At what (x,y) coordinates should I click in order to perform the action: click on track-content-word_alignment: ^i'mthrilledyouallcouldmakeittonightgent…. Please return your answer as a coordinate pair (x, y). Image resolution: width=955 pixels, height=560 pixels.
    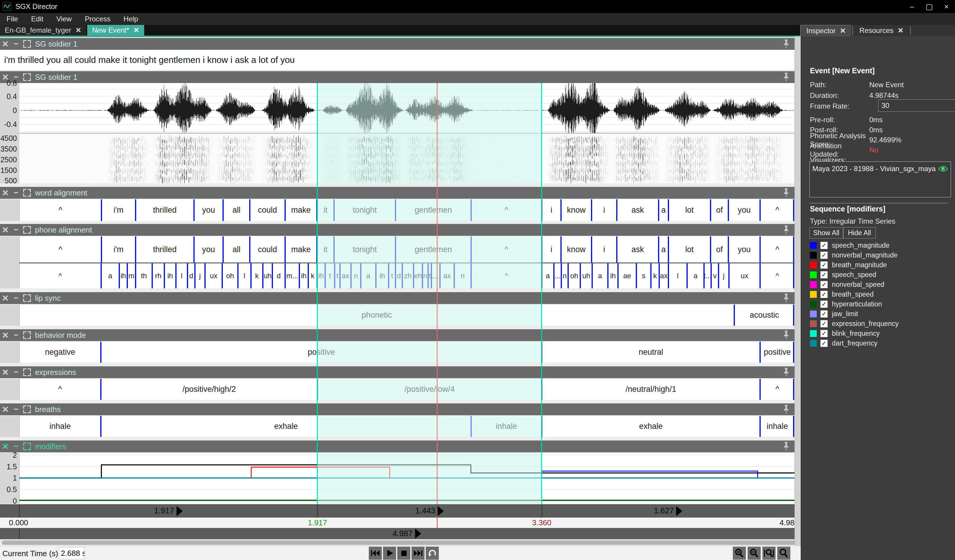
    Looking at the image, I should click on (397, 210).